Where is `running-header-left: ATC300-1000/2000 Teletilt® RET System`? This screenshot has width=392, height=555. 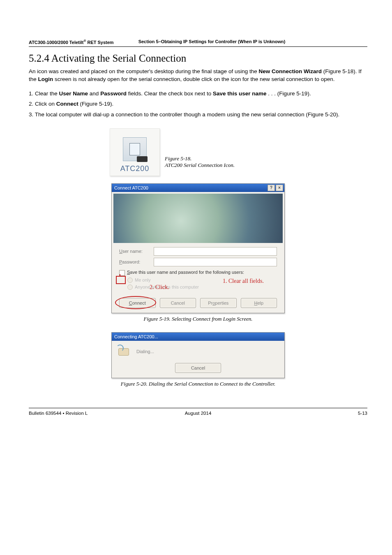 running-header-left: ATC300-1000/2000 Teletilt® RET System is located at coordinates (71, 42).